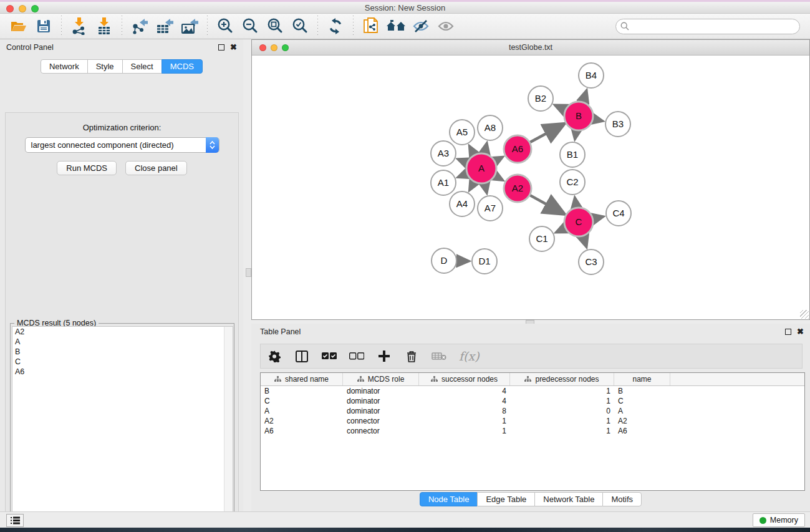 Image resolution: width=810 pixels, height=532 pixels. What do you see at coordinates (546, 205) in the screenshot?
I see `graph-edge-A2-C` at bounding box center [546, 205].